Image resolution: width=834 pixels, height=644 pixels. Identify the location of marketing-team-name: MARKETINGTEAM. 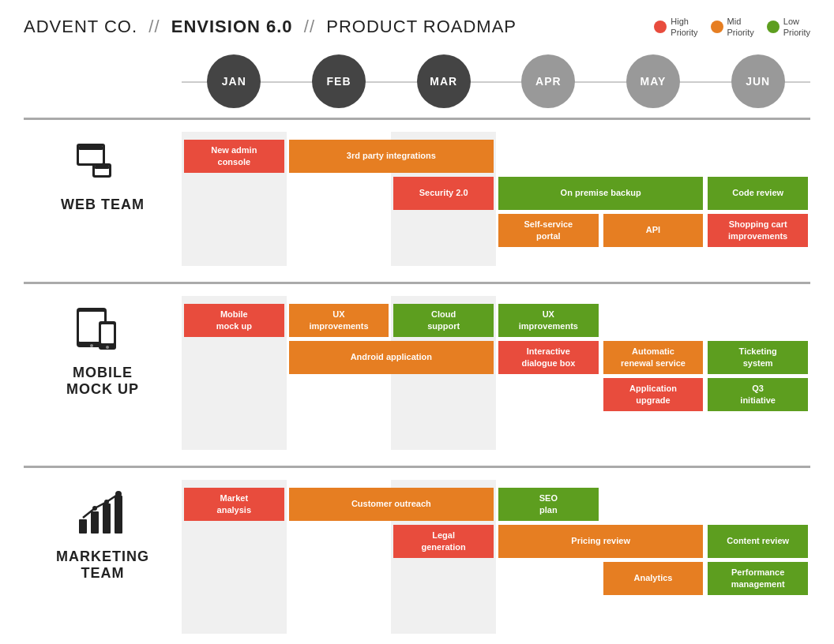
(103, 565).